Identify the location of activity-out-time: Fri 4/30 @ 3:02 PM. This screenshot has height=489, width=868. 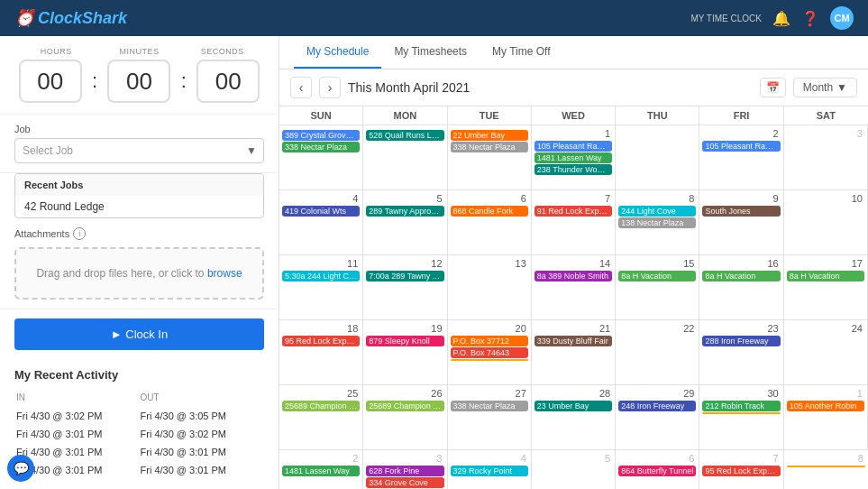
(202, 434).